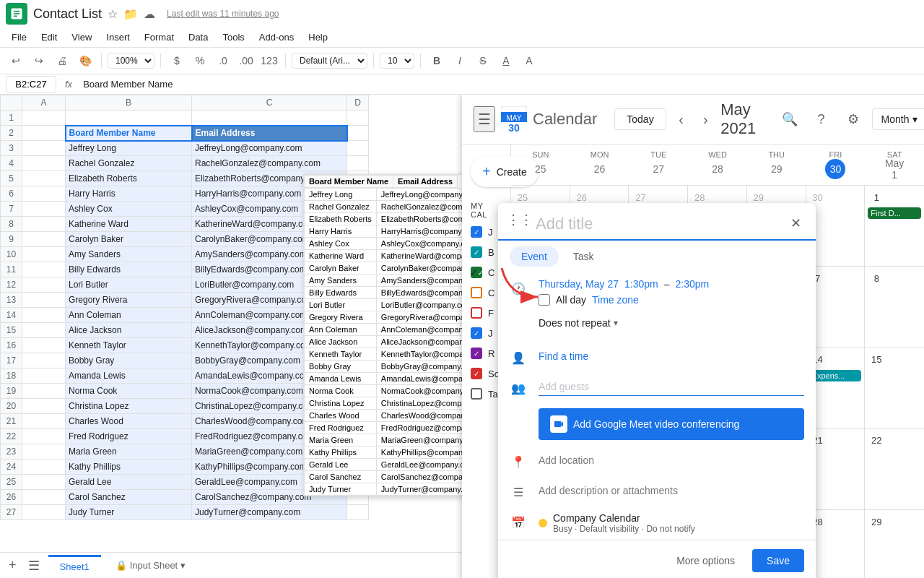  Describe the element at coordinates (128, 224) in the screenshot. I see `cell-b: Katherine Ward` at that location.